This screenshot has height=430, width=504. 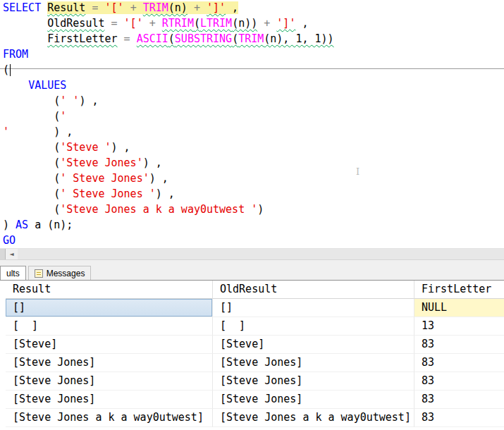 I want to click on editor-line-4: FROM, so click(x=254, y=54).